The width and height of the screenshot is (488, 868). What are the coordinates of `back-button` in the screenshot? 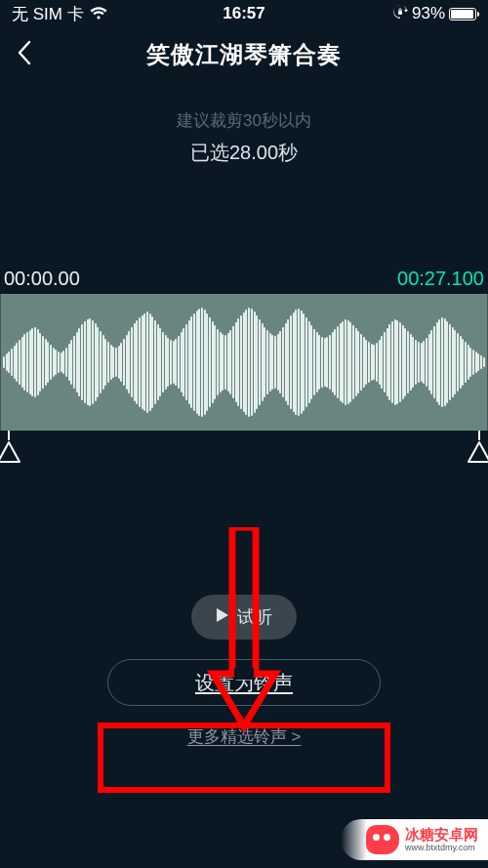 It's located at (24, 55).